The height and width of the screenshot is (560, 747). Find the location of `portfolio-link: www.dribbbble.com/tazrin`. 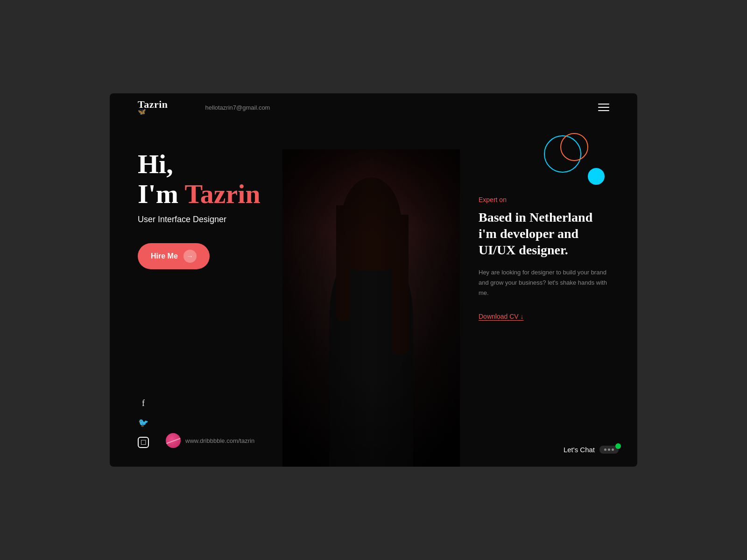

portfolio-link: www.dribbbble.com/tazrin is located at coordinates (210, 441).